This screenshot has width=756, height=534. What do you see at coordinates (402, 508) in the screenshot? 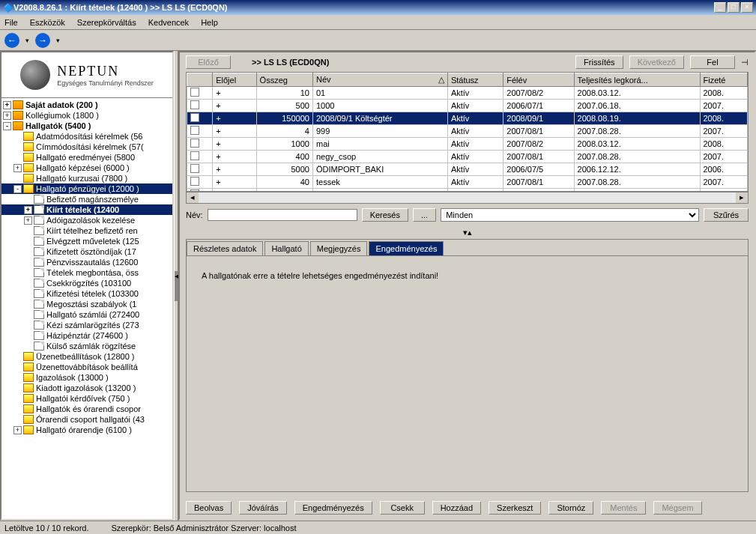
I see `action-csekk: Csekk` at bounding box center [402, 508].